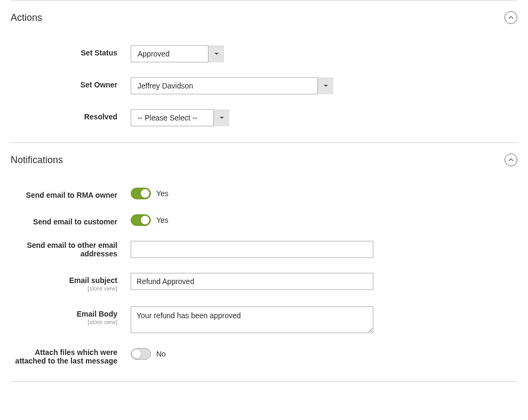 Image resolution: width=528 pixels, height=420 pixels. What do you see at coordinates (141, 220) in the screenshot?
I see `send-customer-toggle` at bounding box center [141, 220].